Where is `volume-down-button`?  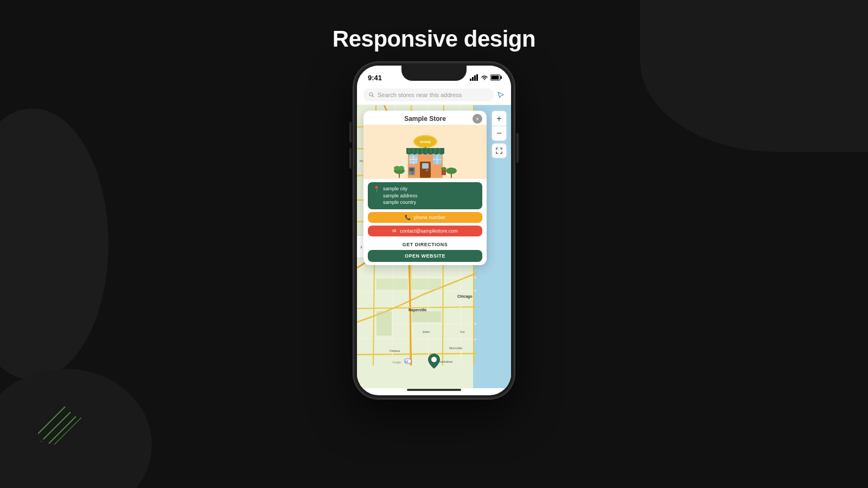 volume-down-button is located at coordinates (350, 158).